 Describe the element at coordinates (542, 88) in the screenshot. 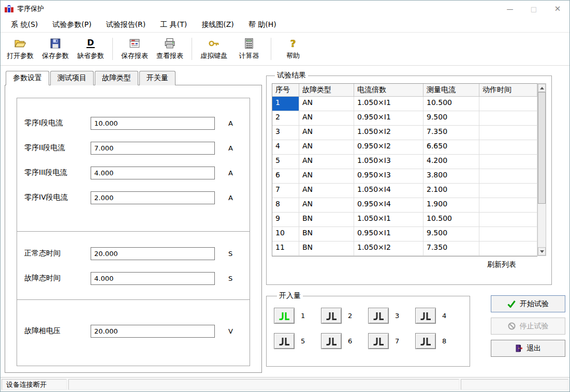

I see `scroll-up-button` at that location.